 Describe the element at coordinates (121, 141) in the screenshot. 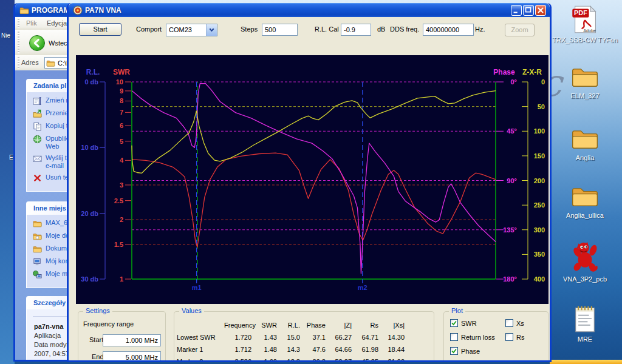

I see `swr-tick-label: 5` at that location.